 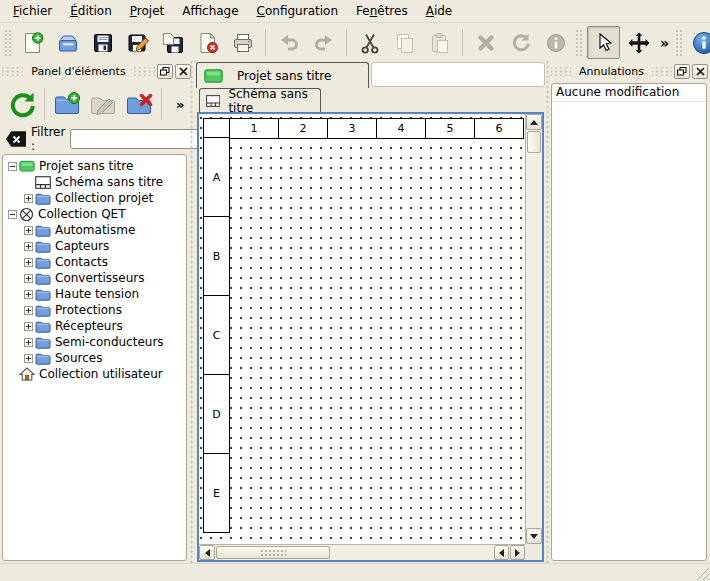 What do you see at coordinates (273, 552) in the screenshot?
I see `horizontal-scroll-thumb` at bounding box center [273, 552].